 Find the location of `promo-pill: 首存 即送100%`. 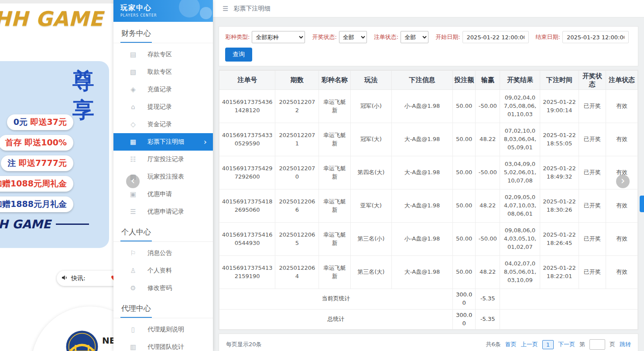

promo-pill: 首存 即送100% is located at coordinates (37, 143).